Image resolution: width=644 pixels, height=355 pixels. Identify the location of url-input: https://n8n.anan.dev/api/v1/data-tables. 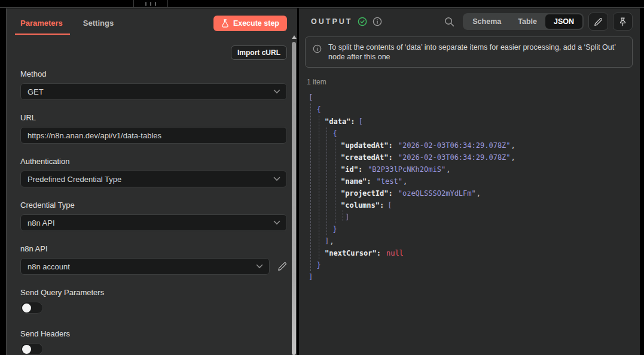
(154, 135).